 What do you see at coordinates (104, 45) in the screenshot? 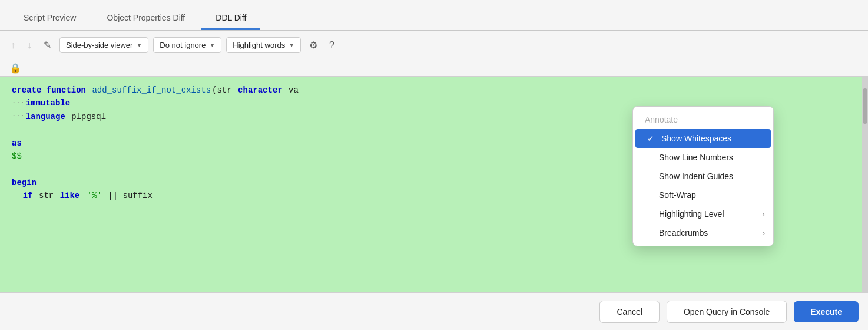
I see `viewer-dropdown: Side-by-side viewer ▼` at bounding box center [104, 45].